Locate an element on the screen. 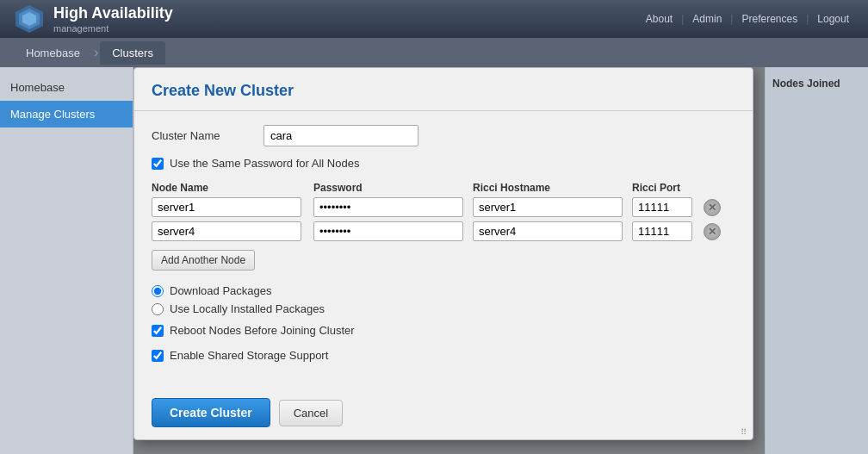 The height and width of the screenshot is (454, 868). reboot-row: Reboot Nodes Before Joining Cluster is located at coordinates (443, 331).